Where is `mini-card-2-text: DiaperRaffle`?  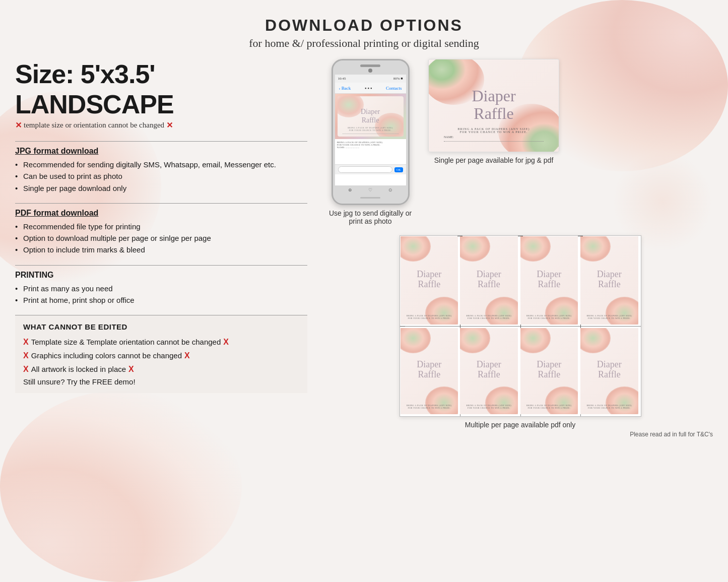 mini-card-2-text: DiaperRaffle is located at coordinates (489, 280).